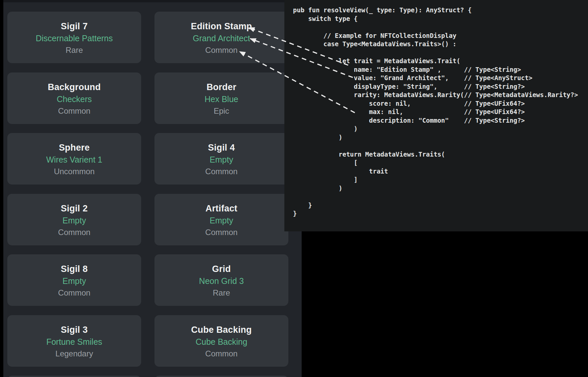 This screenshot has height=377, width=588. Describe the element at coordinates (74, 219) in the screenshot. I see `trait-card: Sigil 2 Empty Common` at that location.